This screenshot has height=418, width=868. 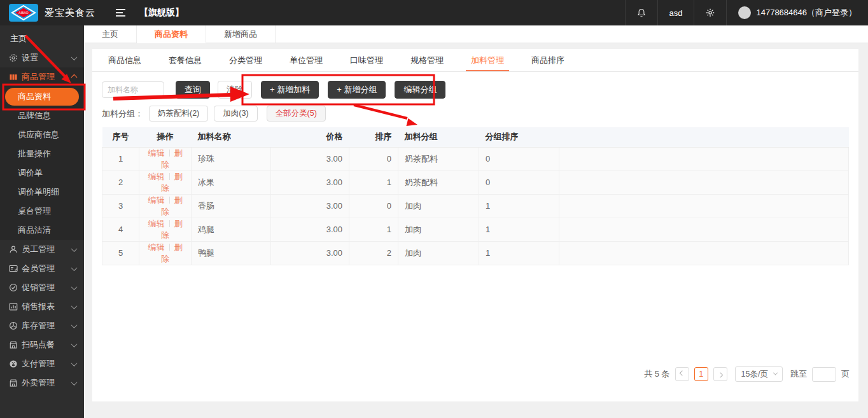 What do you see at coordinates (487, 60) in the screenshot?
I see `subtab-addon-mgmt: 加料管理` at bounding box center [487, 60].